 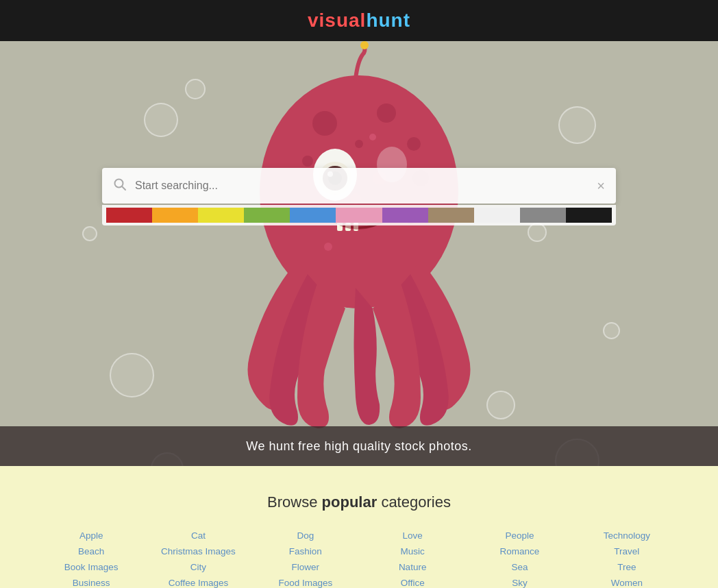 What do you see at coordinates (267, 215) in the screenshot?
I see `swatch-green` at bounding box center [267, 215].